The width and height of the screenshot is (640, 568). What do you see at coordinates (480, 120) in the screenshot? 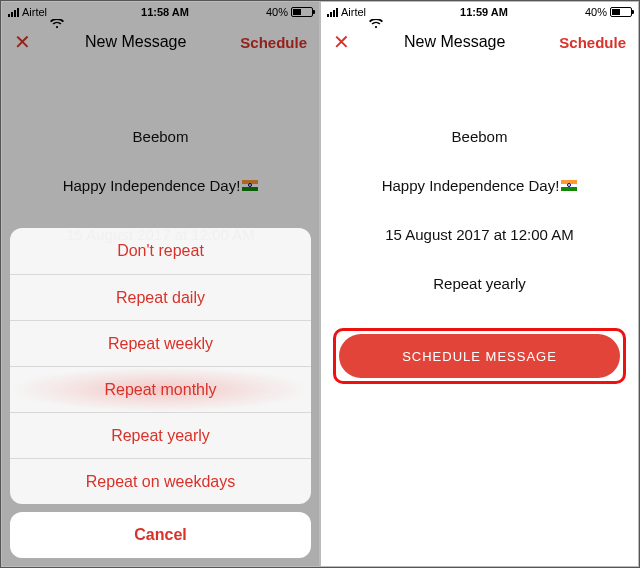
I see `recipient-row: Beebom` at bounding box center [480, 120].